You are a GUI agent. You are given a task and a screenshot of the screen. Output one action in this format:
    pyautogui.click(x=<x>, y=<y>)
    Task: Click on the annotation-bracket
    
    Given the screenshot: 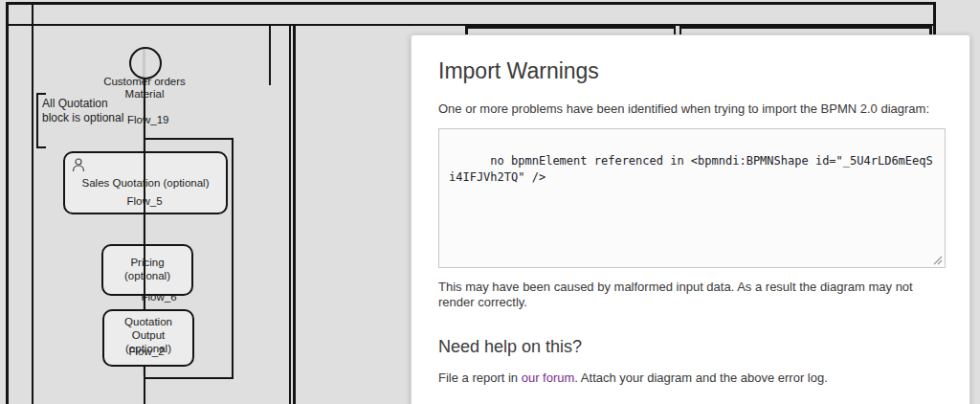 What is the action you would take?
    pyautogui.click(x=37, y=121)
    